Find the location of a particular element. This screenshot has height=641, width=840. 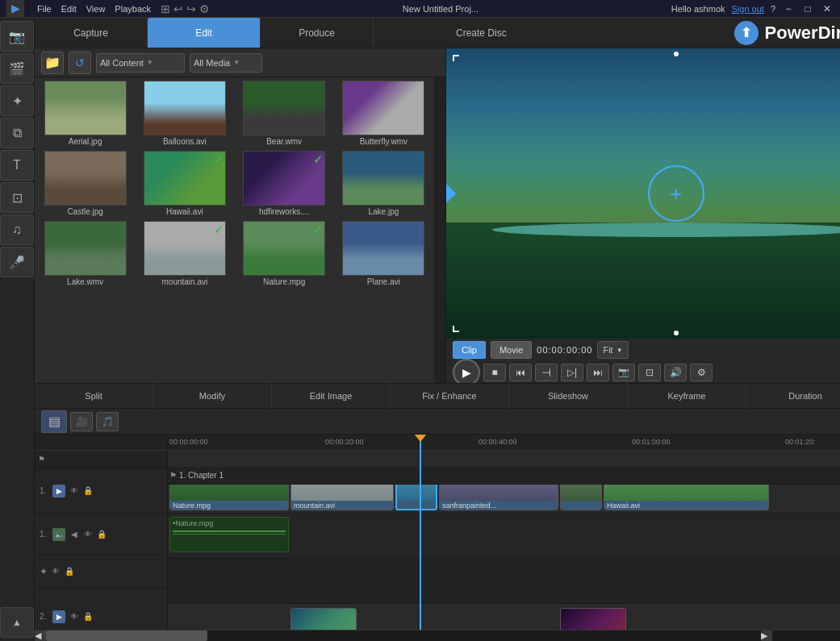

media-item-0: Aerial.jpg is located at coordinates (86, 113).